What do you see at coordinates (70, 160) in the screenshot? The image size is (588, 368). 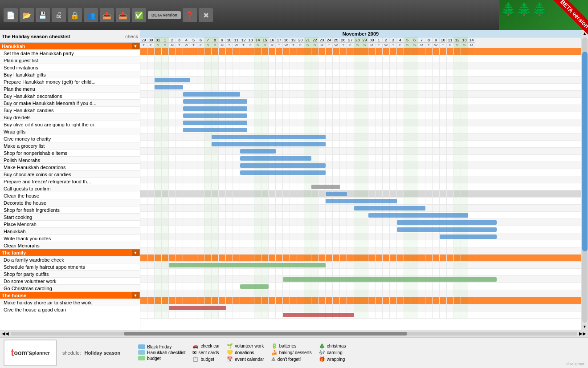 I see `task-row: Polish Menorahs` at bounding box center [70, 160].